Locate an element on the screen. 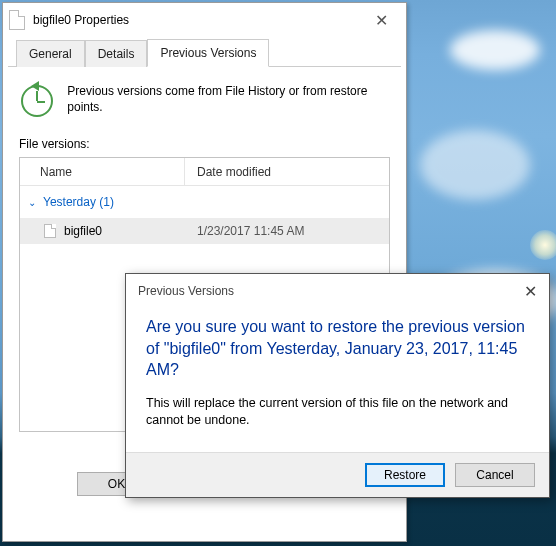  tab-previous-versions: Previous Versions is located at coordinates (208, 53).